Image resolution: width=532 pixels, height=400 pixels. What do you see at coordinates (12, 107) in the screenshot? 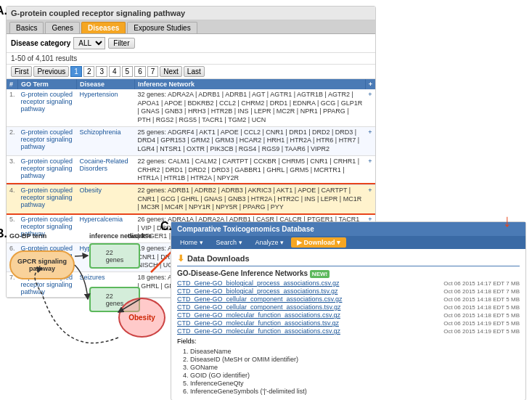
I see `row-num: 1.` at bounding box center [12, 107].